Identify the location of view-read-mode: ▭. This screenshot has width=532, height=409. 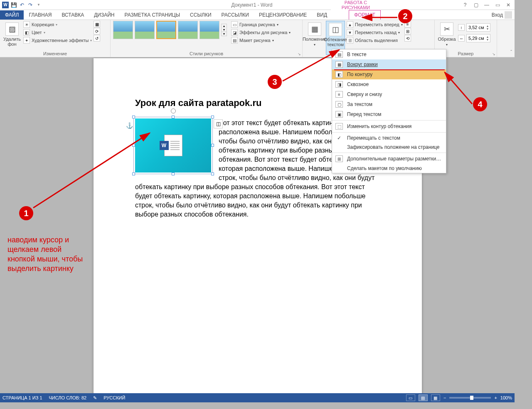
(411, 398).